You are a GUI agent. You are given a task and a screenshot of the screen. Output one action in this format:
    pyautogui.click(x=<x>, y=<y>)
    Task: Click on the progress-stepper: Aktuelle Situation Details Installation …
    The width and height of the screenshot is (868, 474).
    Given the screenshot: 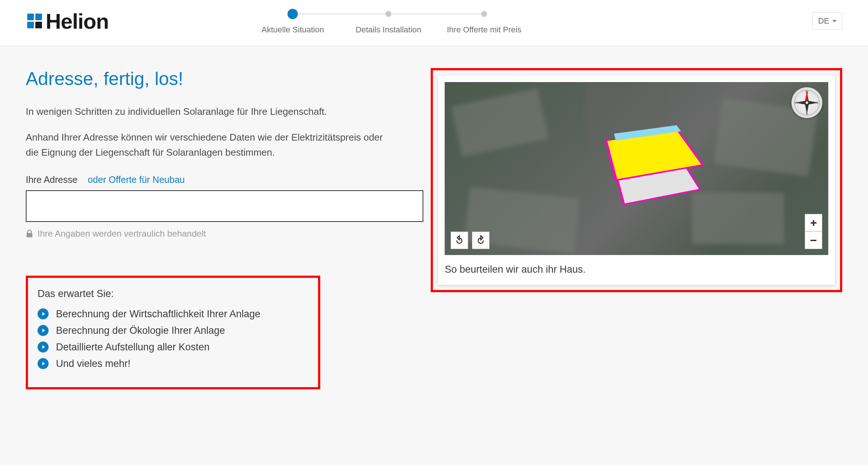 What is the action you would take?
    pyautogui.click(x=388, y=23)
    